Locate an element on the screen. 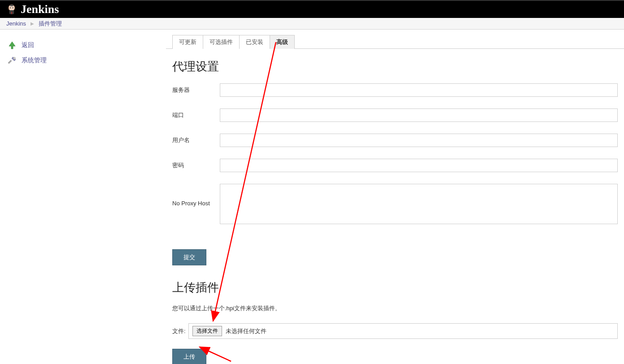  top-header: Jenkins is located at coordinates (312, 9).